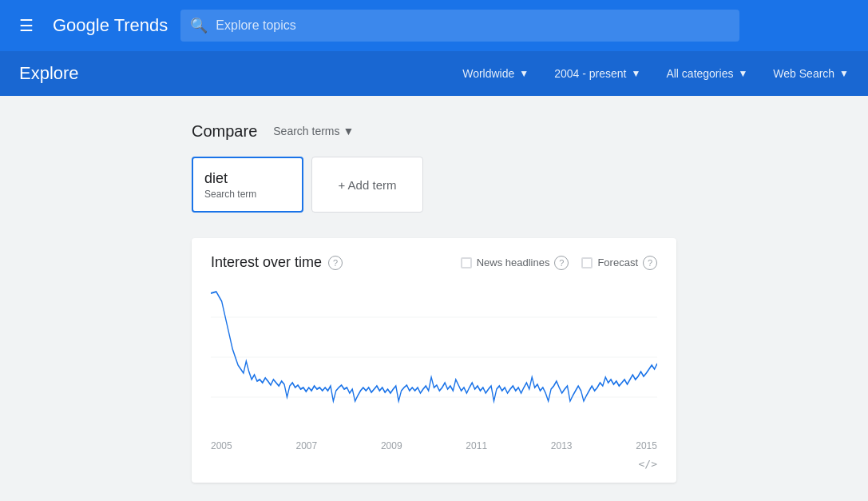  What do you see at coordinates (495, 74) in the screenshot?
I see `region-filter: Worldwide ▼` at bounding box center [495, 74].